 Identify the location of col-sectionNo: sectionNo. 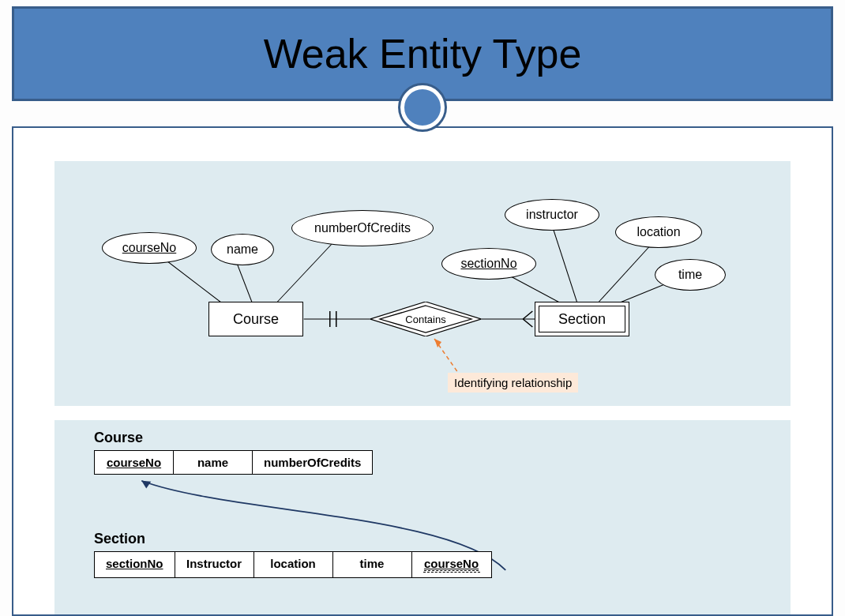
(135, 565).